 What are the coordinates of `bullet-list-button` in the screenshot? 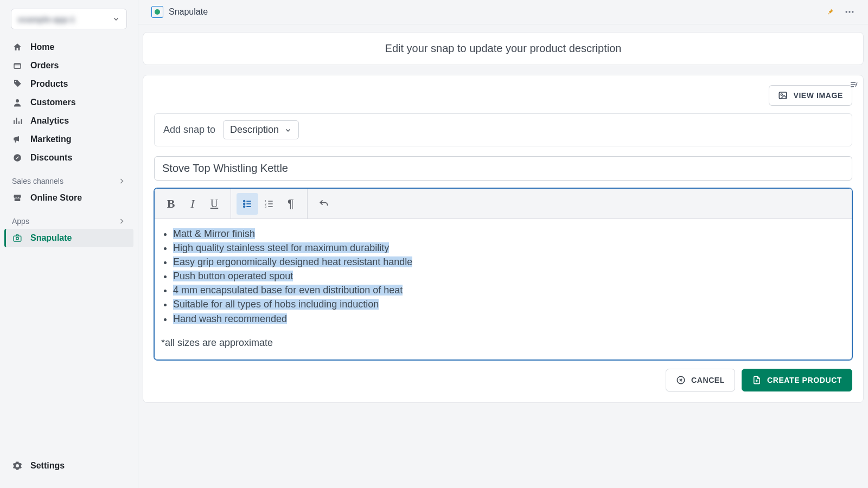 It's located at (247, 204).